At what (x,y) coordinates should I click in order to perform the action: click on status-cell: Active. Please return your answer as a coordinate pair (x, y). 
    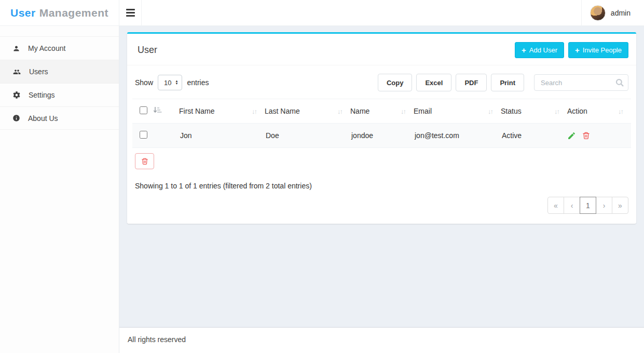
    Looking at the image, I should click on (534, 136).